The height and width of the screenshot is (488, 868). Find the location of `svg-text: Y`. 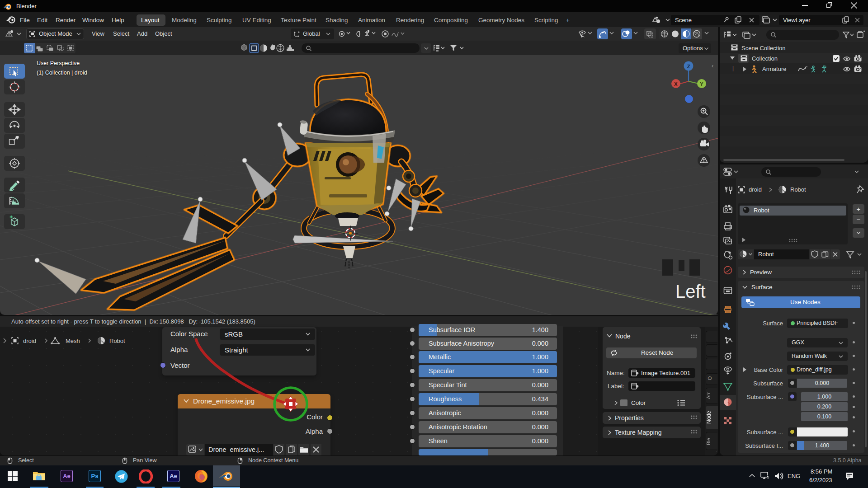

svg-text: Y is located at coordinates (702, 84).